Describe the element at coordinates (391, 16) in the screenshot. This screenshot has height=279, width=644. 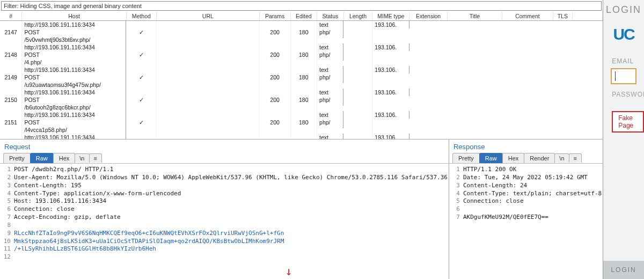
I see `col-header: MIME type` at that location.